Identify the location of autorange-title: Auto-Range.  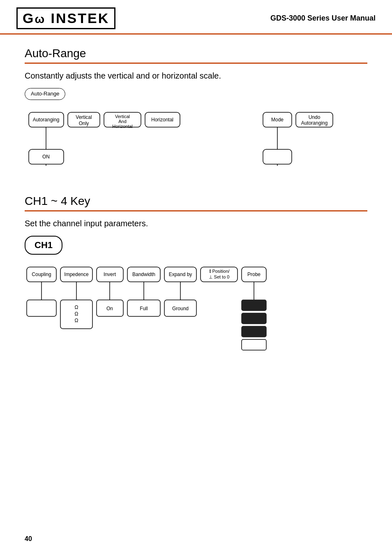
(196, 53).